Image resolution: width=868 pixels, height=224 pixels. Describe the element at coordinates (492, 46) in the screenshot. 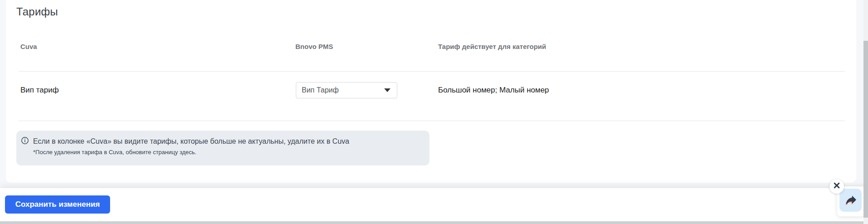

I see `column-header-categories: Тариф действует для категорий` at that location.